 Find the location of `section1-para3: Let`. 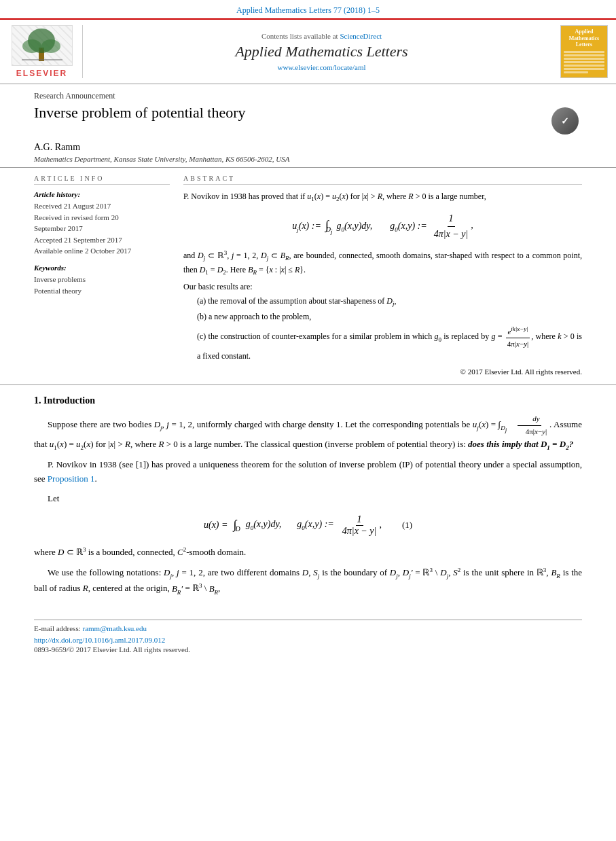

section1-para3: Let is located at coordinates (308, 499).